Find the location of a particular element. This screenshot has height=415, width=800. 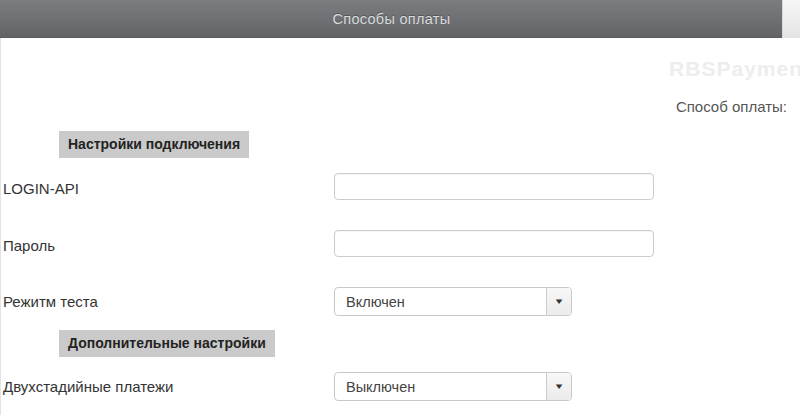

password-input is located at coordinates (494, 244).